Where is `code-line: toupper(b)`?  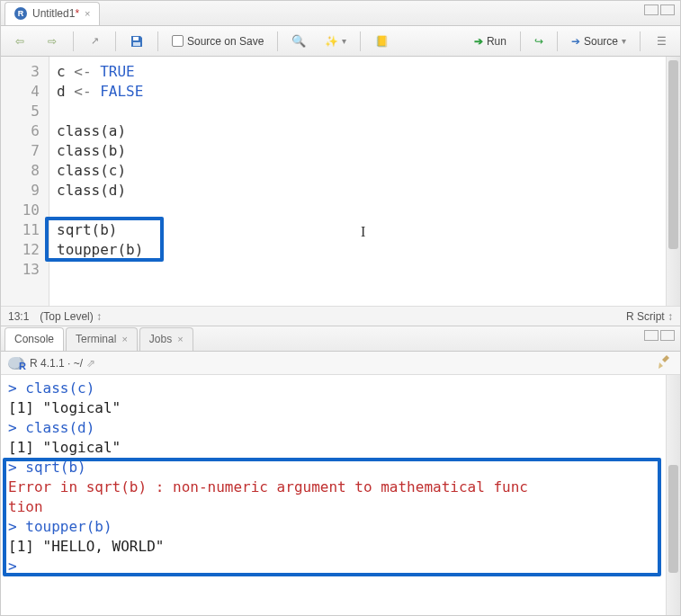 code-line: toupper(b) is located at coordinates (358, 250).